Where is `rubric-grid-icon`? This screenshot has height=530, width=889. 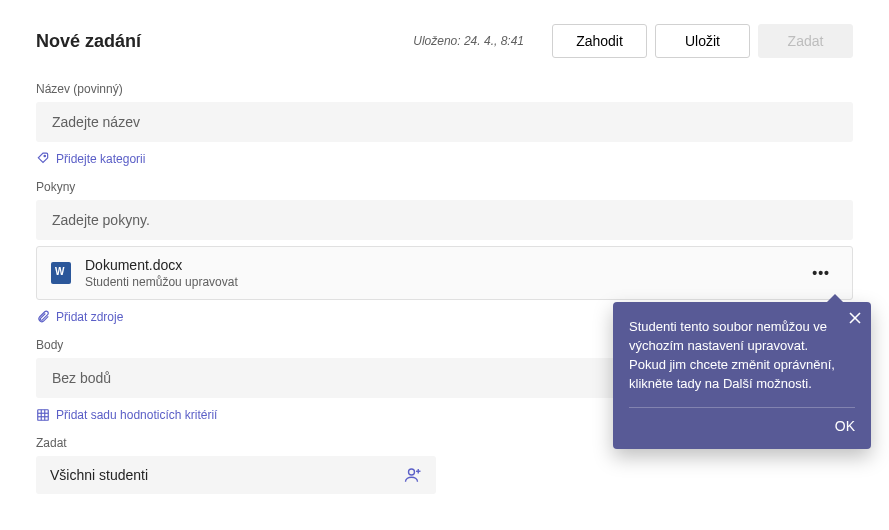
rubric-grid-icon is located at coordinates (43, 415).